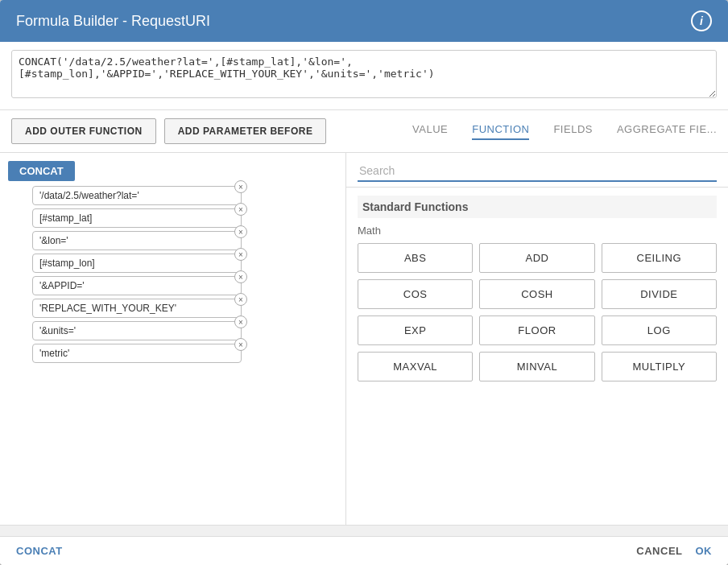 This screenshot has width=728, height=565. I want to click on list-item: '&lon=' ×, so click(137, 241).